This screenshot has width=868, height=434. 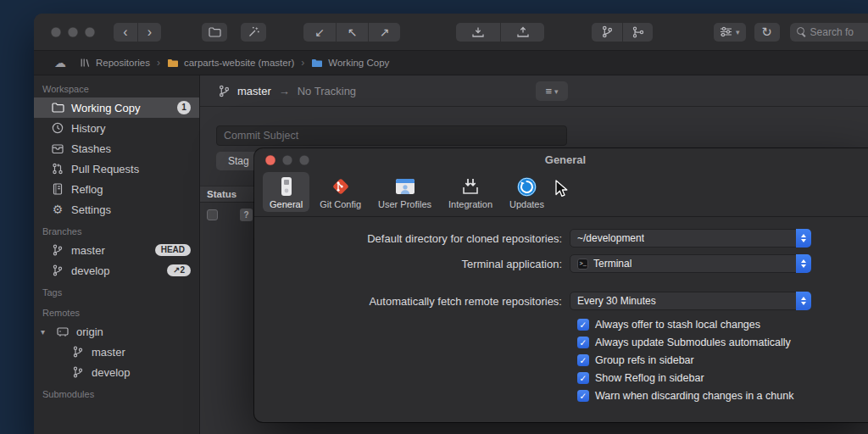 What do you see at coordinates (722, 360) in the screenshot?
I see `checkbox-group-refs: ✓ Group refs in sidebar` at bounding box center [722, 360].